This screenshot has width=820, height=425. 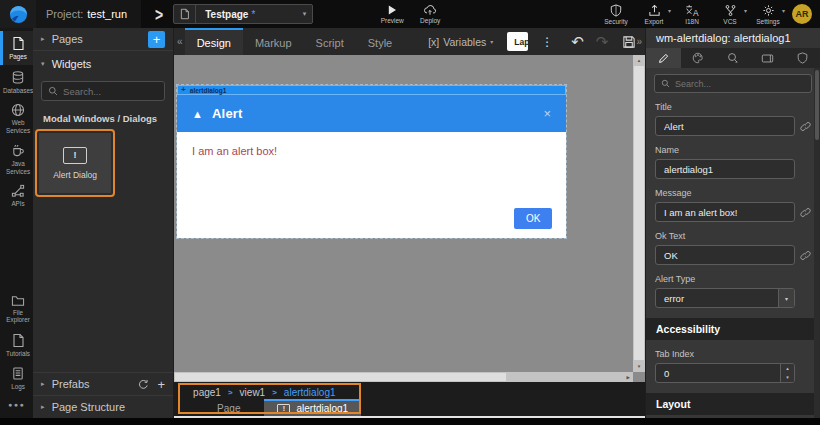 What do you see at coordinates (16, 378) in the screenshot?
I see `rail-item-logs: Logs` at bounding box center [16, 378].